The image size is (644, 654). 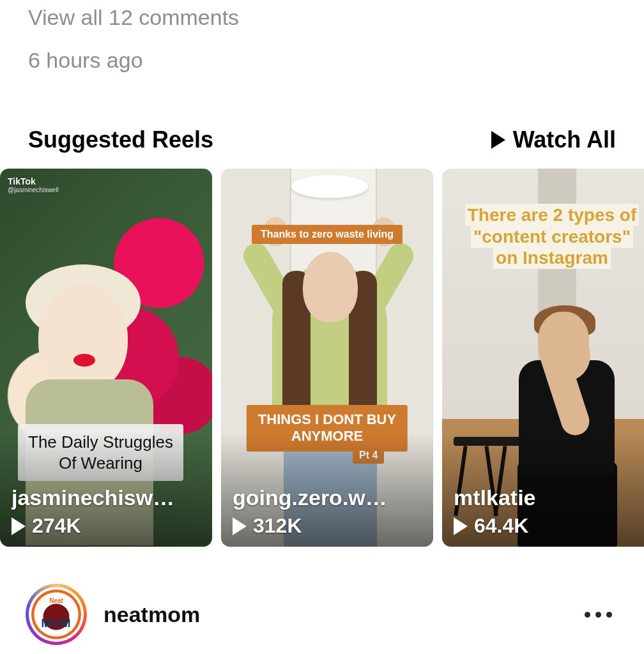 I want to click on post-header: Neat MOM neatmom, so click(x=322, y=608).